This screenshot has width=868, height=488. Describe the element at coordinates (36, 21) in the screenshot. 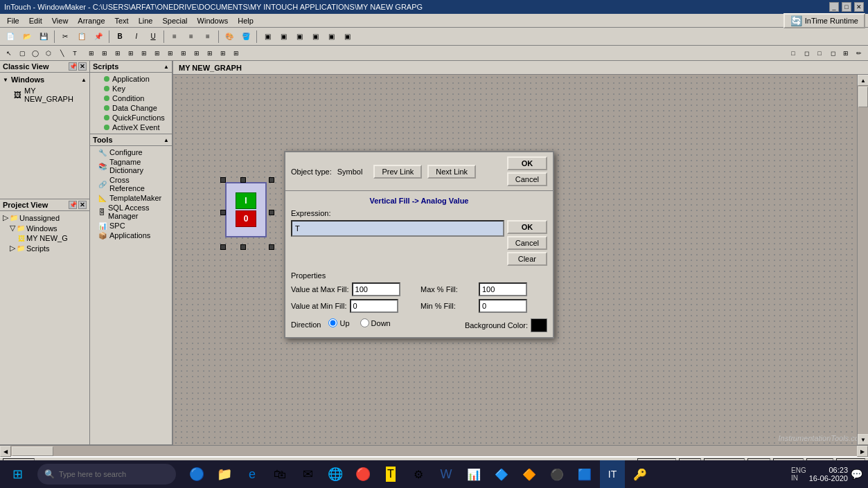

I see `menu-edit: Edit` at that location.